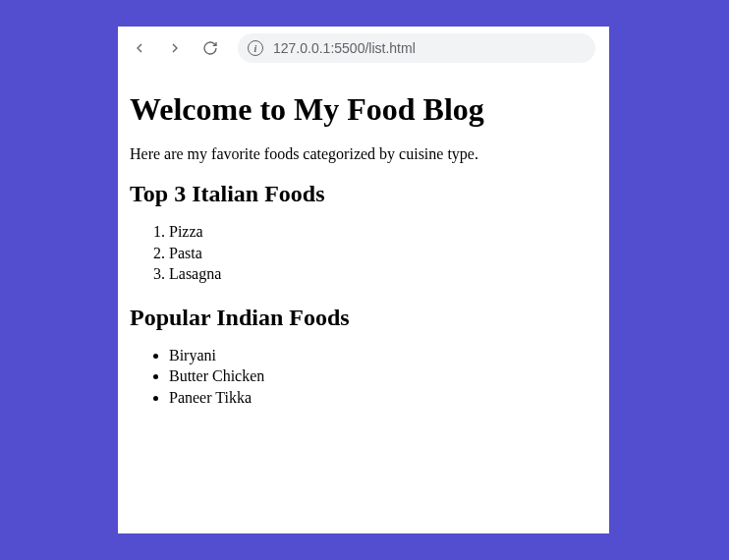 The height and width of the screenshot is (560, 729). What do you see at coordinates (417, 48) in the screenshot?
I see `address-bar: i 127.0.0.1:5500/list.html` at bounding box center [417, 48].